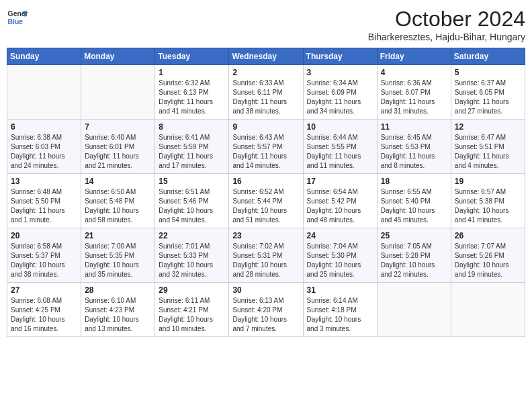  I want to click on calendar-cell: 20Sunrise: 6:58 AMSunset: 5:37 PMDayligh…, so click(44, 255).